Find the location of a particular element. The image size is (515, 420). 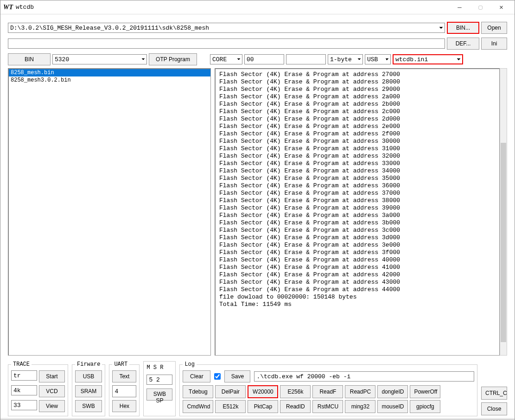

path-combo: D:\3.0.2\SIG_MESH_Release_V3.0.2_2019111… is located at coordinates (226, 28).